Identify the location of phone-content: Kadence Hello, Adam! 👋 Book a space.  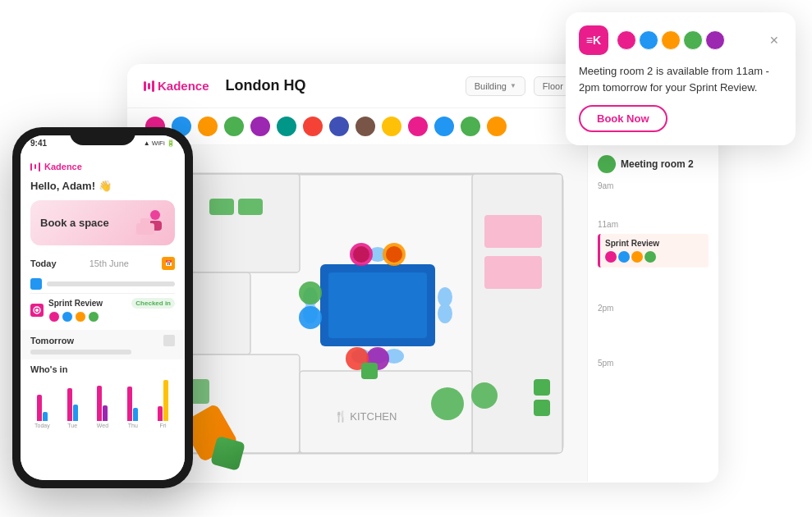
(103, 308).